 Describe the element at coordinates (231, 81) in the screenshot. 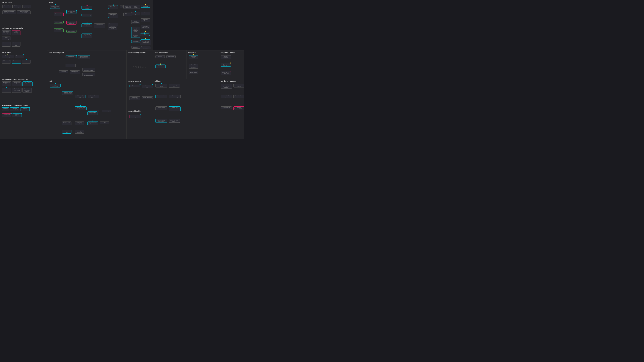

I see `real-life-title: Real life and support` at that location.